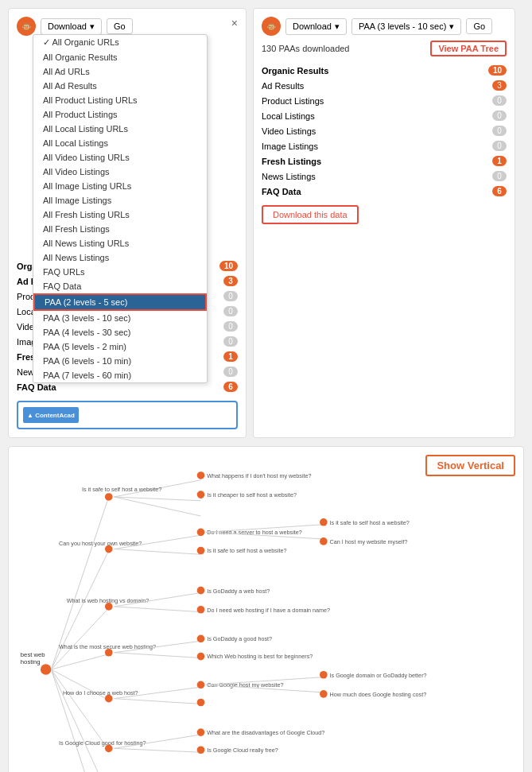 This screenshot has width=532, height=772. What do you see at coordinates (201, 591) in the screenshot?
I see `l2-node-3a` at bounding box center [201, 591].